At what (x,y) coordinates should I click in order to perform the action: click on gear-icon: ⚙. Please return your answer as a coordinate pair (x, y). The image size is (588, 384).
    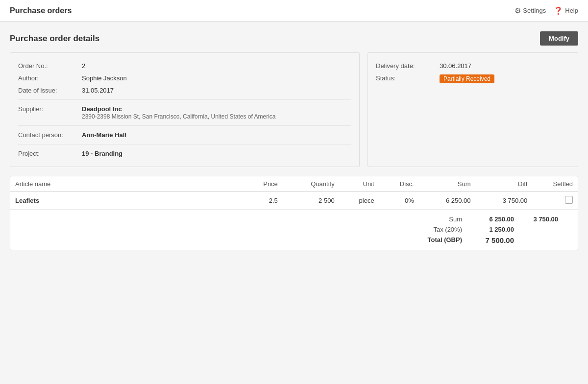
    Looking at the image, I should click on (517, 11).